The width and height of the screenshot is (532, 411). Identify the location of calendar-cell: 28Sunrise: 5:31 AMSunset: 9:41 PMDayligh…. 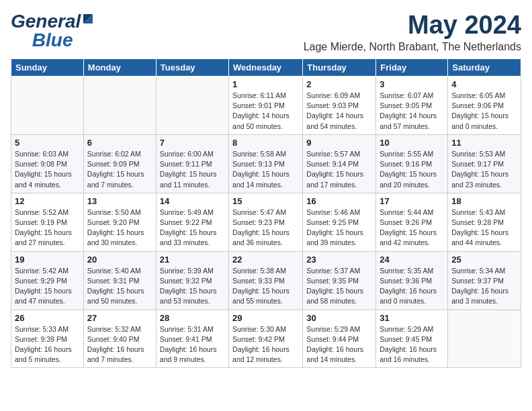
(192, 338).